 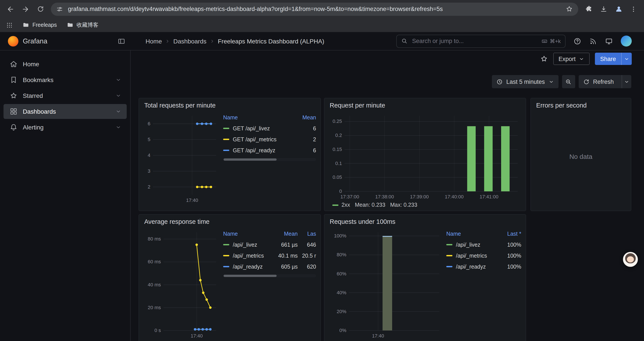 I want to click on svg-text: 2, so click(x=149, y=187).